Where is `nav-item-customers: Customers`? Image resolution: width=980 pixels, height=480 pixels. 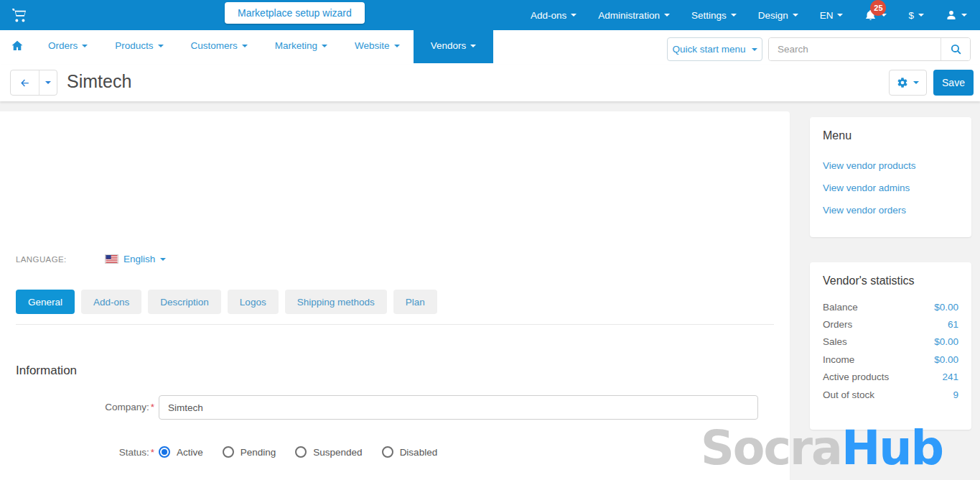
nav-item-customers: Customers is located at coordinates (220, 46).